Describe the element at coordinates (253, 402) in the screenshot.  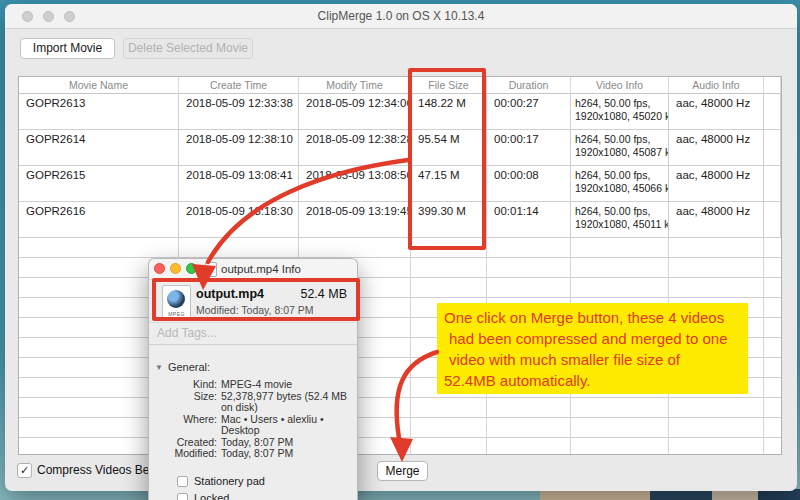
I see `field-size: Size: 52,378,977 bytes (52.4 MB on disk)` at that location.